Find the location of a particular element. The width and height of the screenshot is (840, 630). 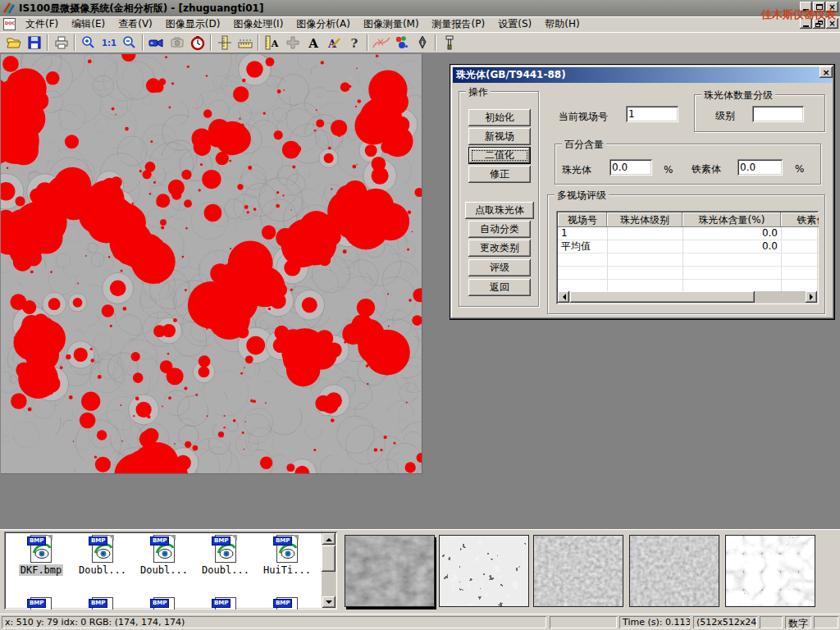

edit-text-button: A is located at coordinates (333, 43).